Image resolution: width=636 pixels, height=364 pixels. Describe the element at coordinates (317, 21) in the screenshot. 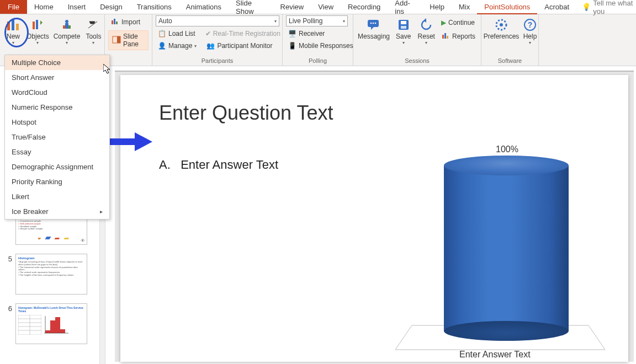

I see `polling-combo: Live Polling ▾` at that location.